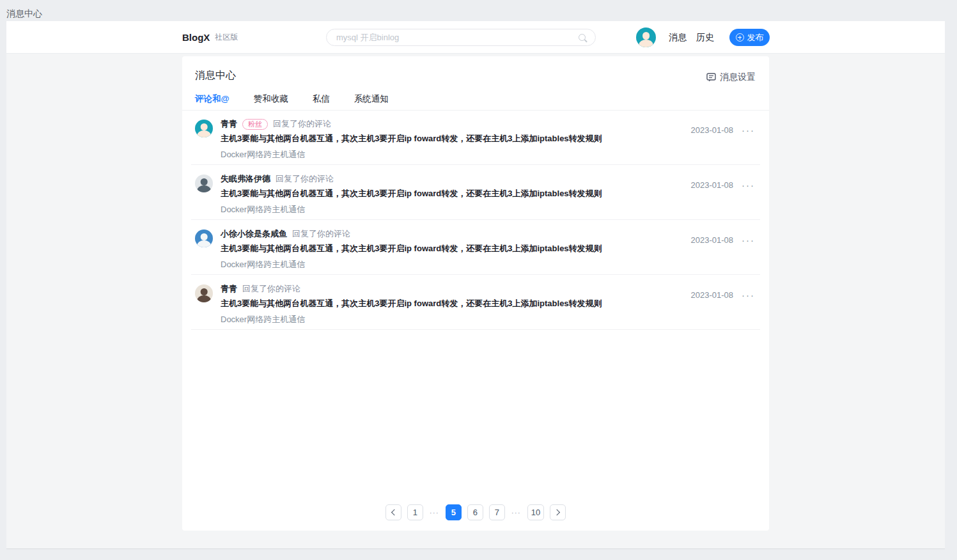  What do you see at coordinates (557, 513) in the screenshot?
I see `next-page-button` at bounding box center [557, 513].